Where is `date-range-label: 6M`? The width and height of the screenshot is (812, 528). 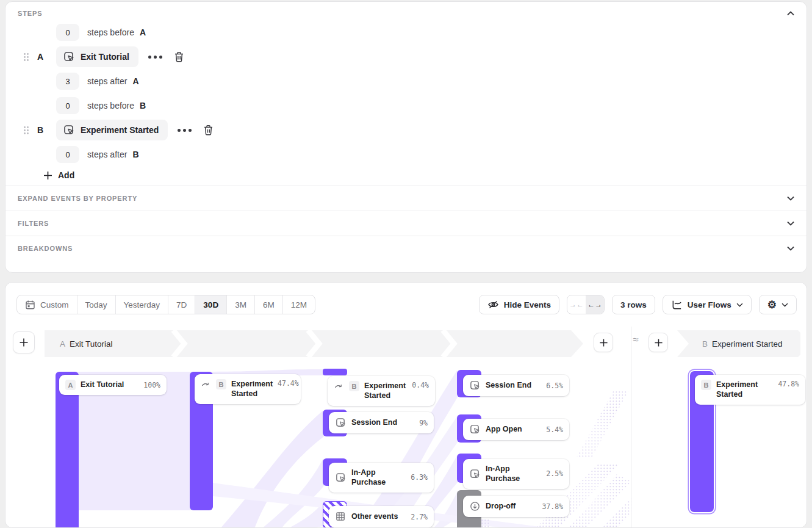 date-range-label: 6M is located at coordinates (268, 305).